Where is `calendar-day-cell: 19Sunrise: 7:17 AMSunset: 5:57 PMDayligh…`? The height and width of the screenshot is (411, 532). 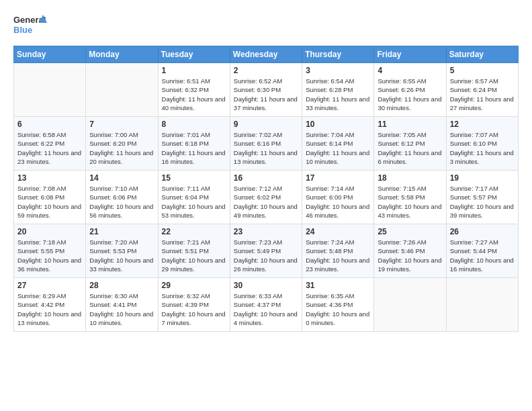
calendar-day-cell: 19Sunrise: 7:17 AMSunset: 5:57 PMDayligh… is located at coordinates (482, 197).